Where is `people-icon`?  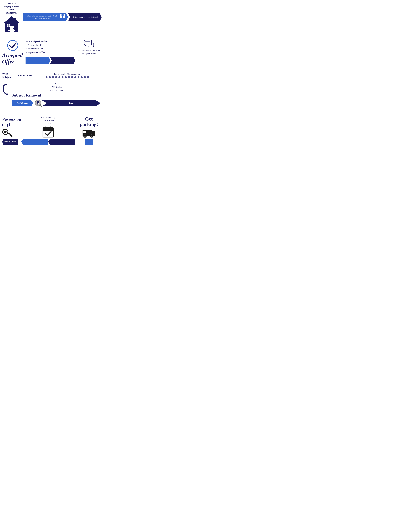
people-icon is located at coordinates (62, 17).